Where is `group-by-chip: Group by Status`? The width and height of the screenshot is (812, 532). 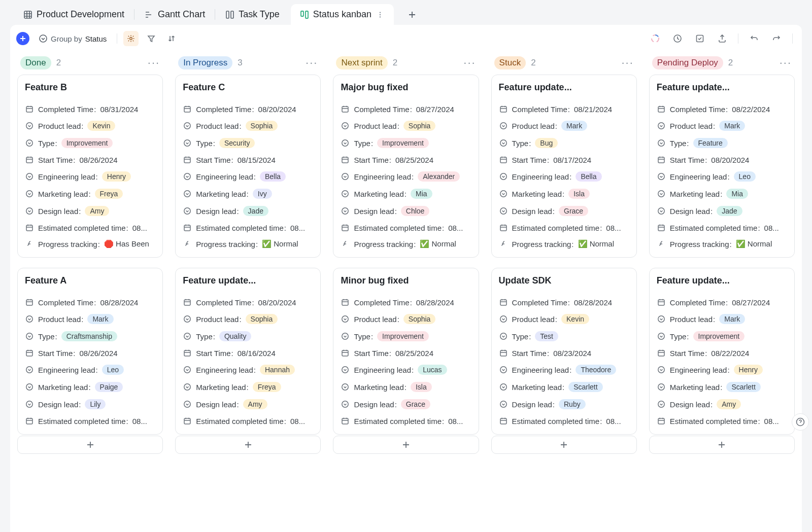 group-by-chip: Group by Status is located at coordinates (73, 39).